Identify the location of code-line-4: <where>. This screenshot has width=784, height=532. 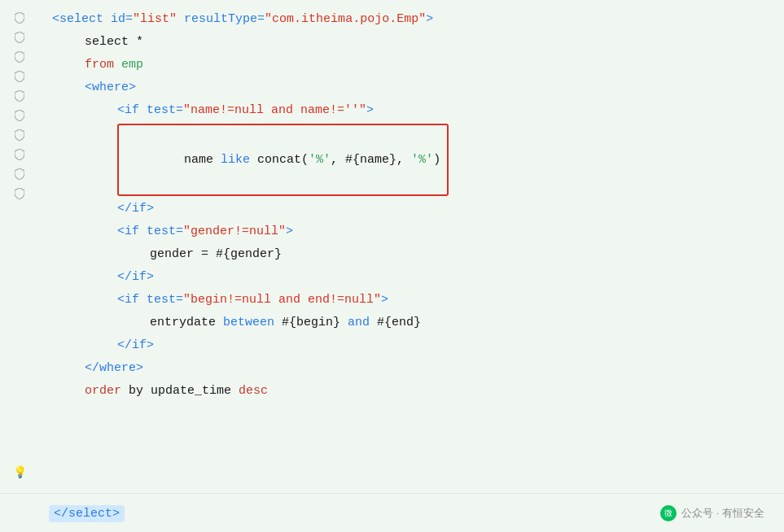
(412, 88).